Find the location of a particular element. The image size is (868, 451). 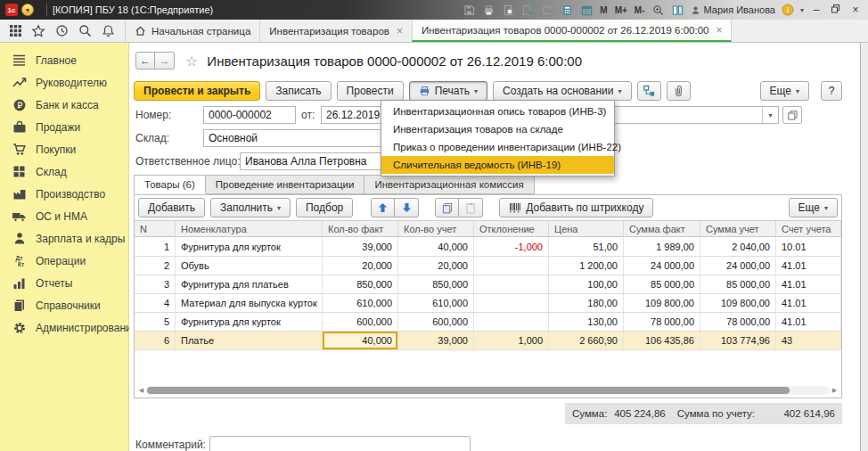

cell-name: Материал для выпуска курток is located at coordinates (250, 303).